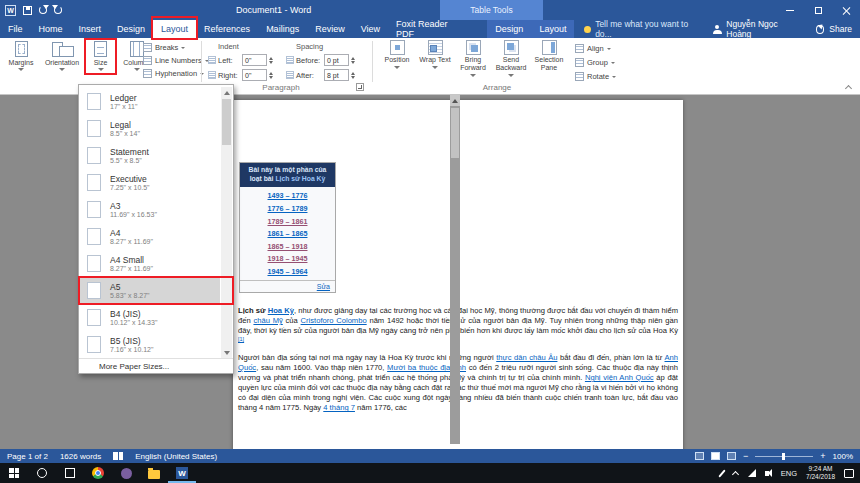 The width and height of the screenshot is (860, 483). Describe the element at coordinates (182, 473) in the screenshot. I see `word-taskbar-button` at that location.